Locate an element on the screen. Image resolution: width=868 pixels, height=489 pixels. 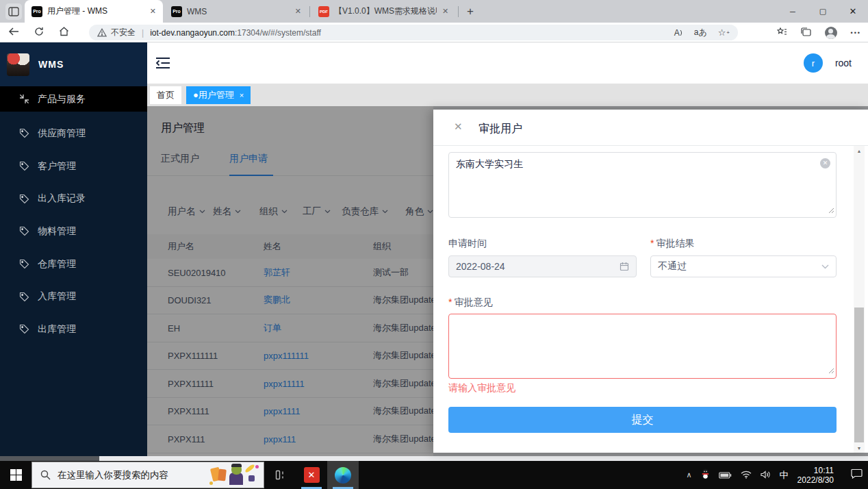
tab-title: WMS is located at coordinates (238, 12).